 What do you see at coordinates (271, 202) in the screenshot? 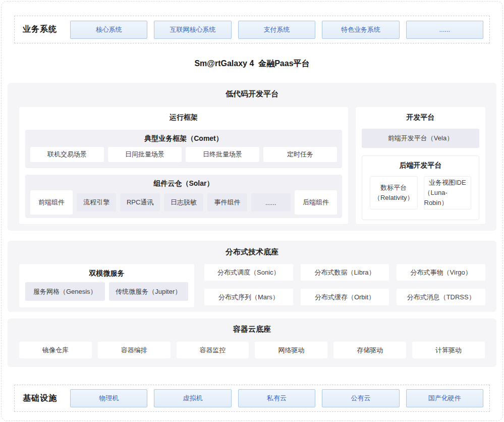
I see `solar-item: ......` at bounding box center [271, 202].